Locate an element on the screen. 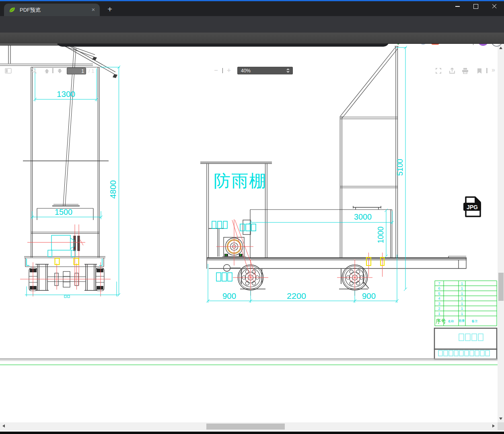 The width and height of the screenshot is (504, 434). bom-cells: 71 61 51 41 31 21 11 is located at coordinates (451, 298).